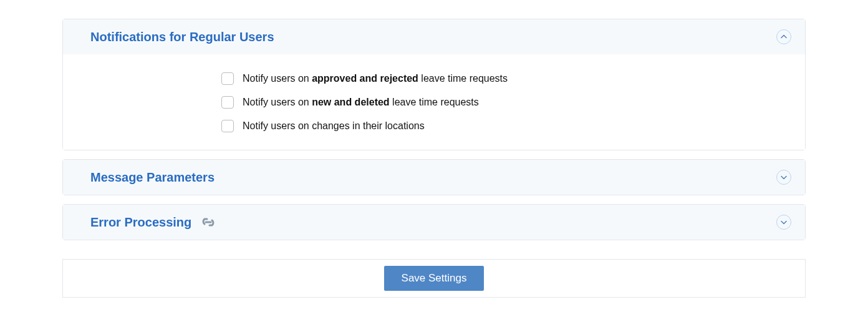 This screenshot has height=327, width=868. Describe the element at coordinates (375, 79) in the screenshot. I see `label-notify-approved-rejected: Notify users on approved and rejected le…` at that location.